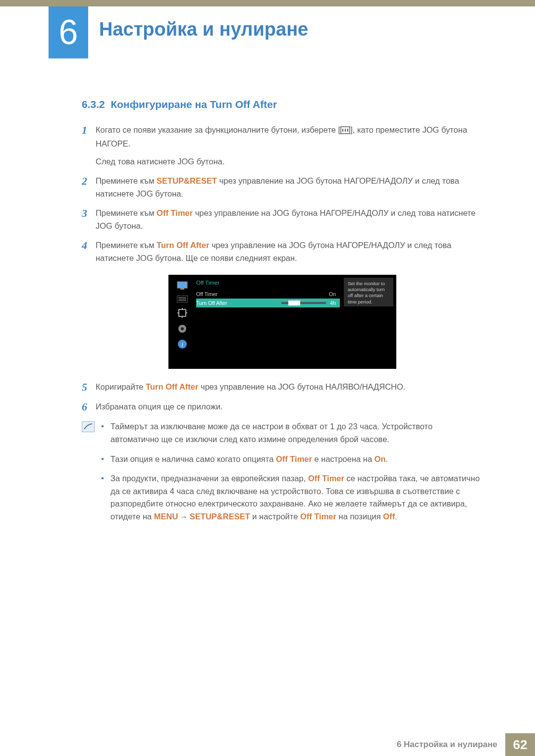 The height and width of the screenshot is (756, 535). Describe the element at coordinates (93, 104) in the screenshot. I see `section-number: 6.3.2` at that location.